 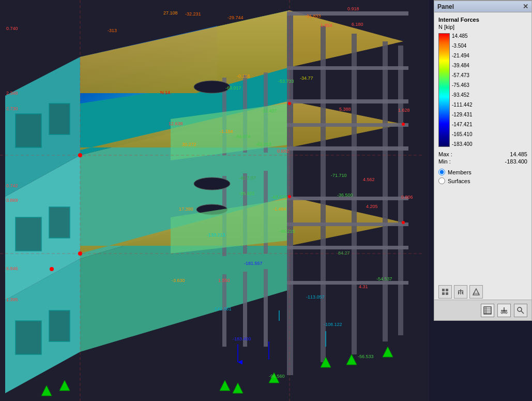 I want to click on balance-icon, so click(x=461, y=292).